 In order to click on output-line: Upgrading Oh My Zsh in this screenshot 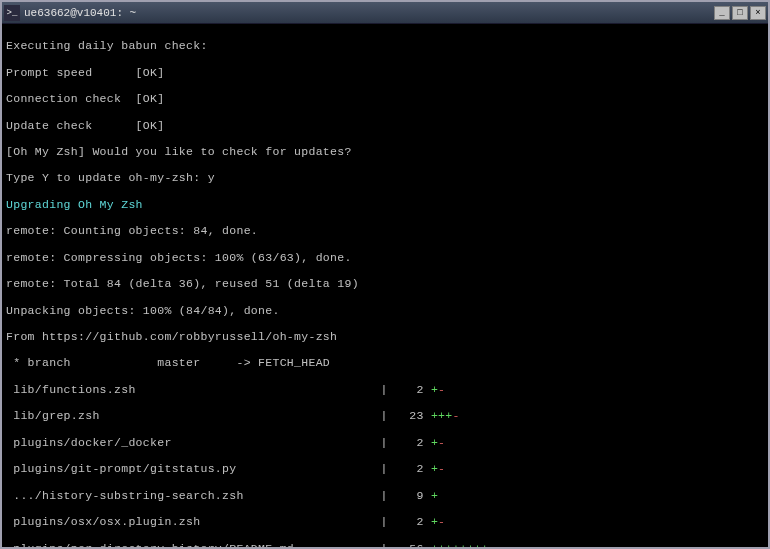, I will do `click(385, 204)`.